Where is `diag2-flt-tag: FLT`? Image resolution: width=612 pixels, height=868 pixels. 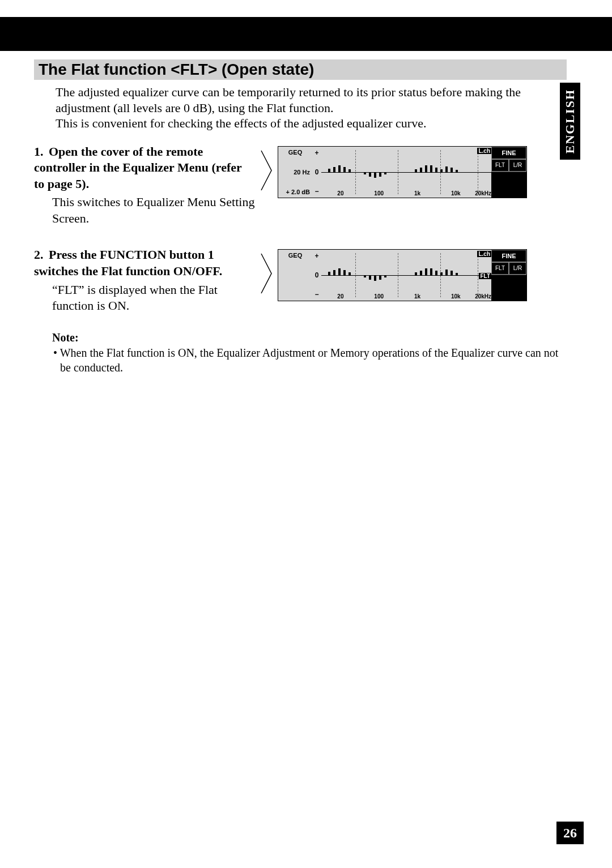
diag2-flt-tag: FLT is located at coordinates (485, 276).